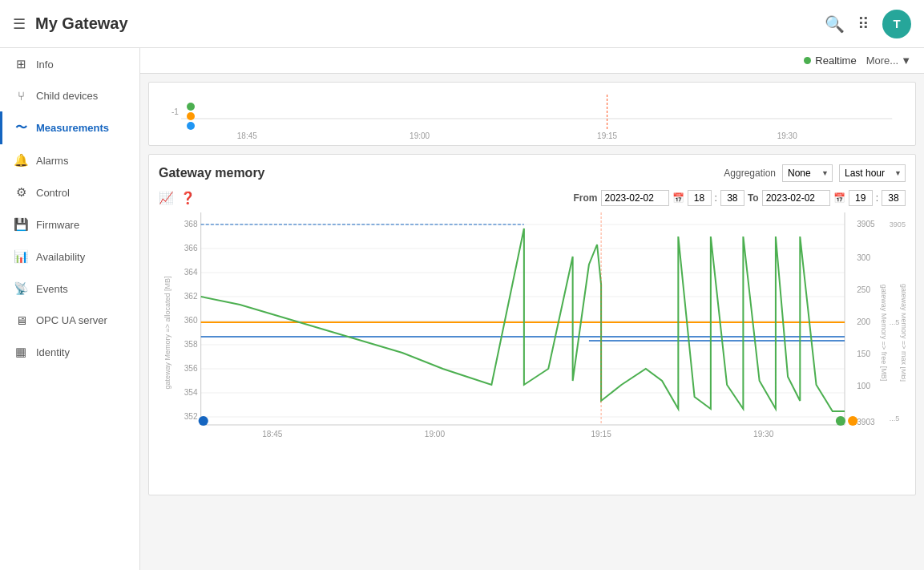  Describe the element at coordinates (21, 192) in the screenshot. I see `control-icon: ⚙` at that location.